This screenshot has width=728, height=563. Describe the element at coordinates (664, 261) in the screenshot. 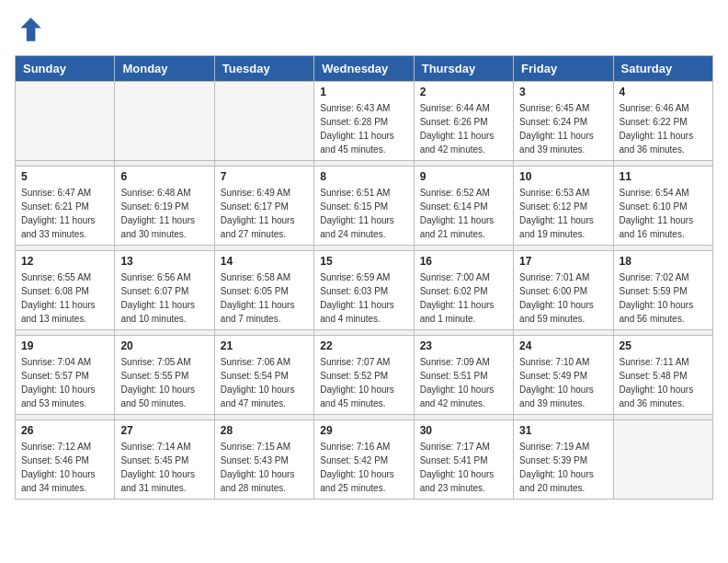

I see `day-number: 18` at that location.